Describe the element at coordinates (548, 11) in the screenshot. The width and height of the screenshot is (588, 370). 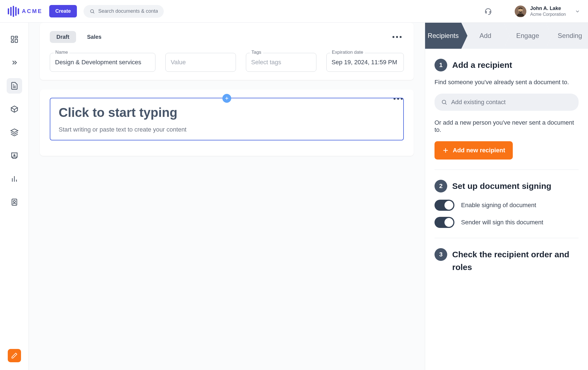
I see `user-menu: John A. Lake Acme Corporation` at that location.